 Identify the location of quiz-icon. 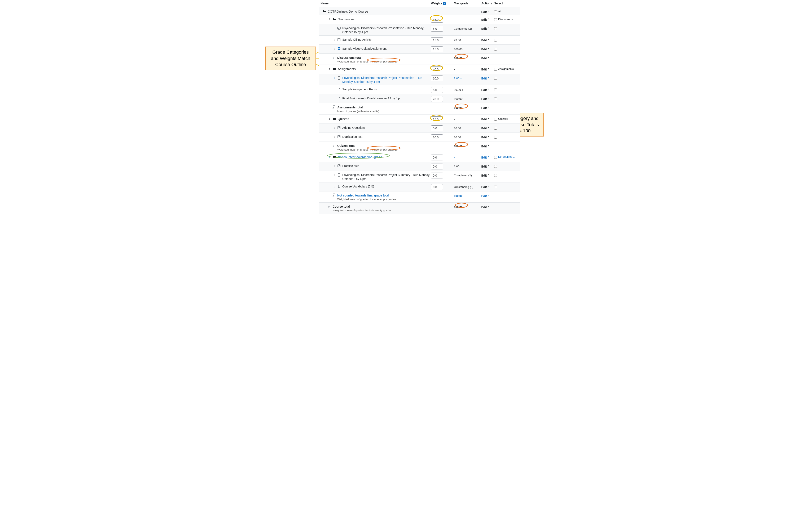
(339, 137).